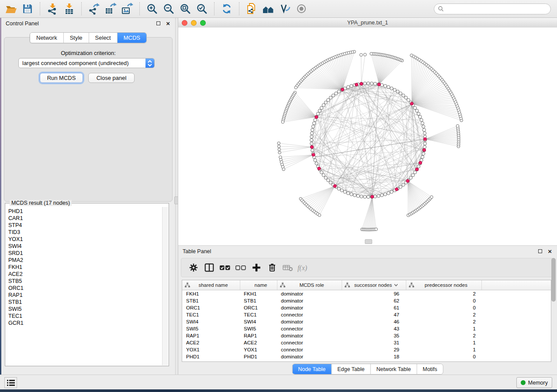  I want to click on search-field, so click(492, 9).